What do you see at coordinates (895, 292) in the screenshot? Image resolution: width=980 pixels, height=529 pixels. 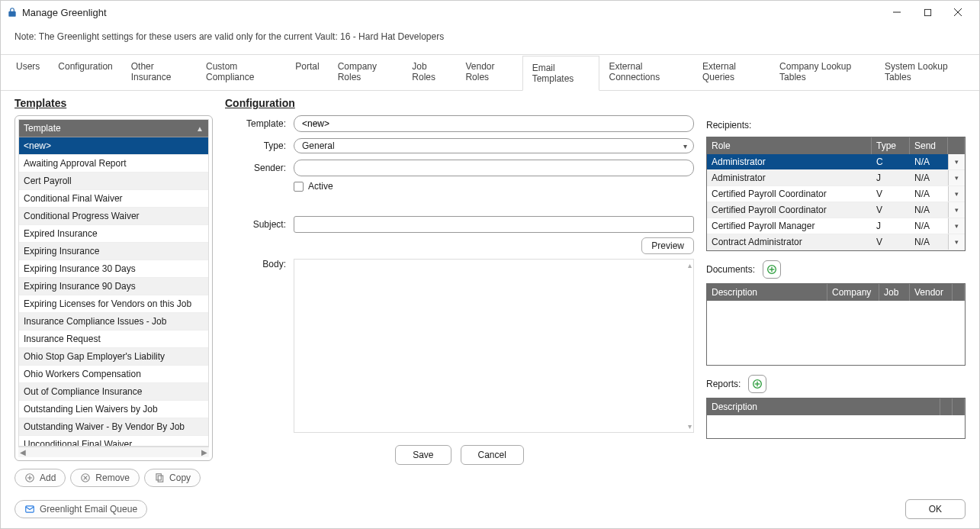 I see `documents-col-job: Job` at bounding box center [895, 292].